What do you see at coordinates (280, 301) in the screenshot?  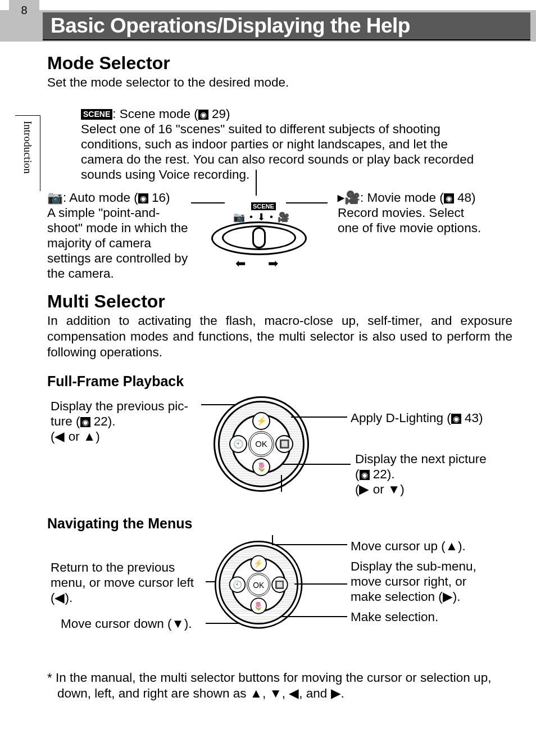 I see `multi-selector-heading: Multi Selector` at bounding box center [280, 301].